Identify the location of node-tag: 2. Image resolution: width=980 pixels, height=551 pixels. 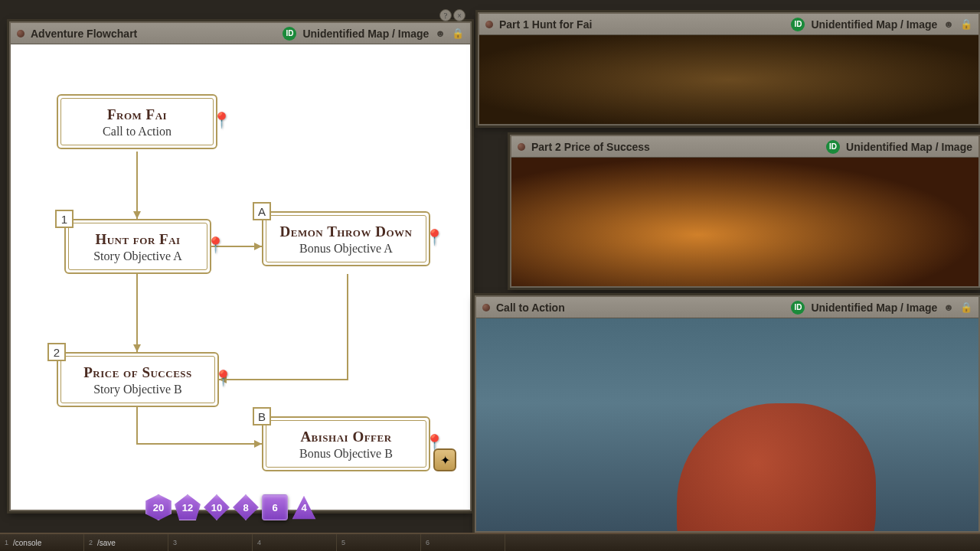
(57, 352).